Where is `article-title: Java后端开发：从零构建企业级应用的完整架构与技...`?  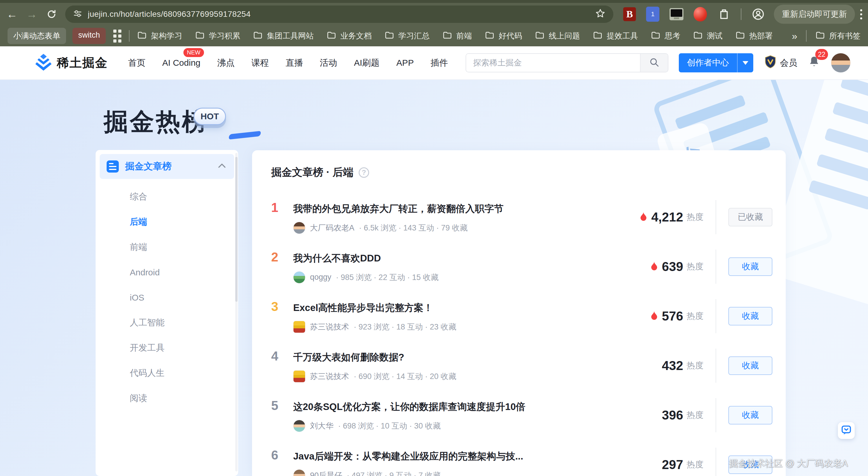 article-title: Java后端开发：从零构建企业级应用的完整架构与技... is located at coordinates (408, 456).